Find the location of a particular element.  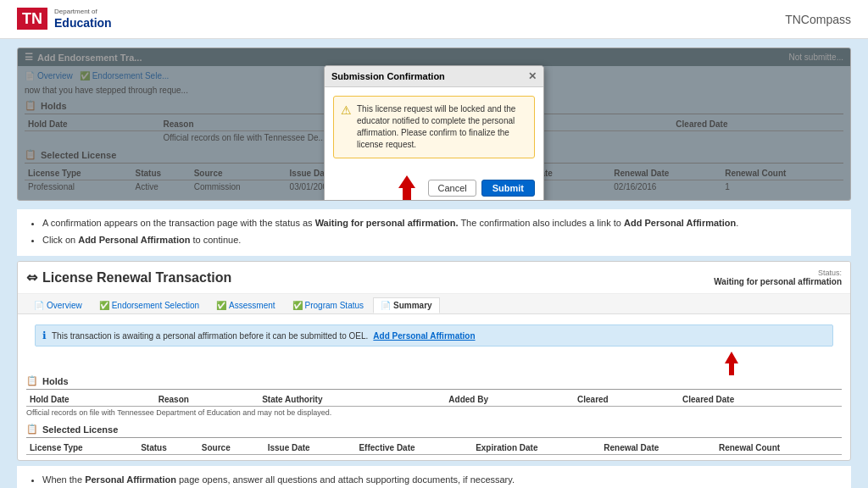

submit-button: Submit is located at coordinates (509, 188).